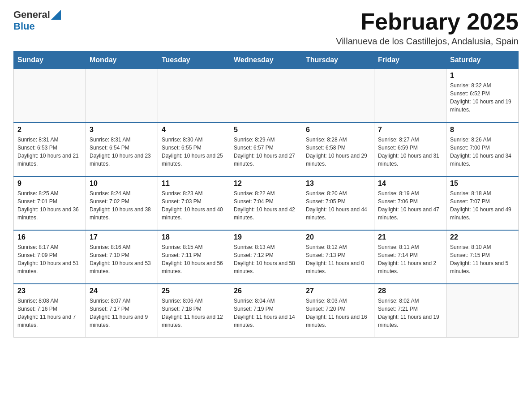 Image resolution: width=532 pixels, height=411 pixels. I want to click on day-cell: 14Sunrise: 8:19 AM Sunset: 7:06 PM Dayli…, so click(410, 203).